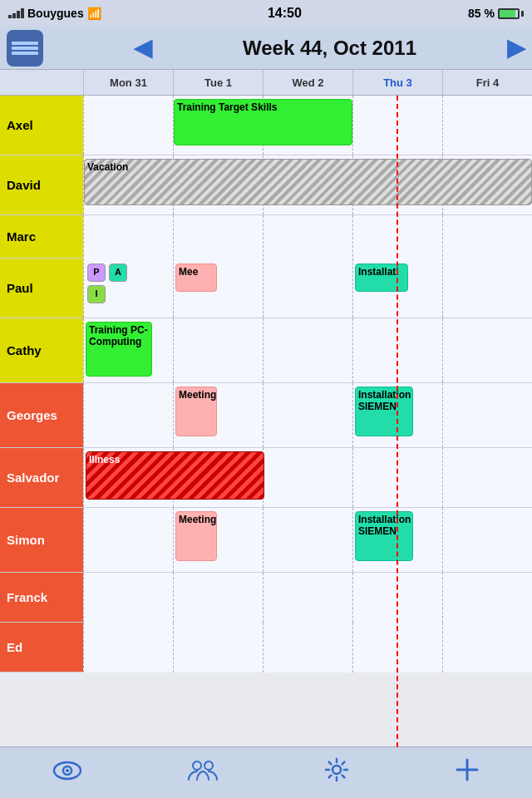 This screenshot has width=532, height=798. What do you see at coordinates (128, 125) in the screenshot?
I see `axel-mon` at bounding box center [128, 125].